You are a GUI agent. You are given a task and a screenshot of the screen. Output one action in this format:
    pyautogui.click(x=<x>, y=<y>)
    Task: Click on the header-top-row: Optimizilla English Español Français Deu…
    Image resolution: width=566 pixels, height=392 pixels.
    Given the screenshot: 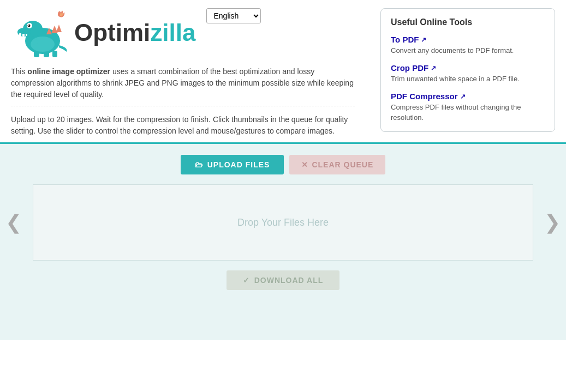 What is the action you would take?
    pyautogui.click(x=193, y=37)
    